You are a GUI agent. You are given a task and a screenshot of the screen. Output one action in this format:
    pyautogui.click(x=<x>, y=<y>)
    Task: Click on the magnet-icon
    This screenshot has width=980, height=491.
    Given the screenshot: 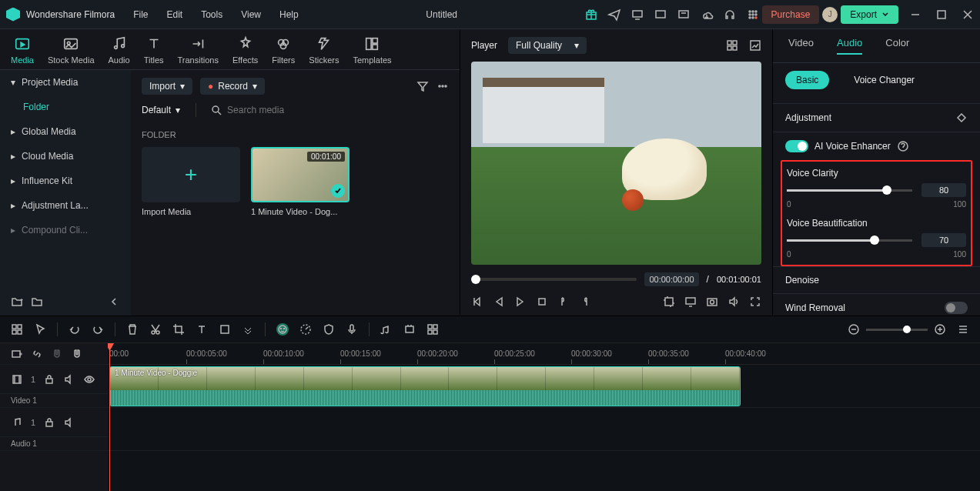 What is the action you would take?
    pyautogui.click(x=77, y=354)
    